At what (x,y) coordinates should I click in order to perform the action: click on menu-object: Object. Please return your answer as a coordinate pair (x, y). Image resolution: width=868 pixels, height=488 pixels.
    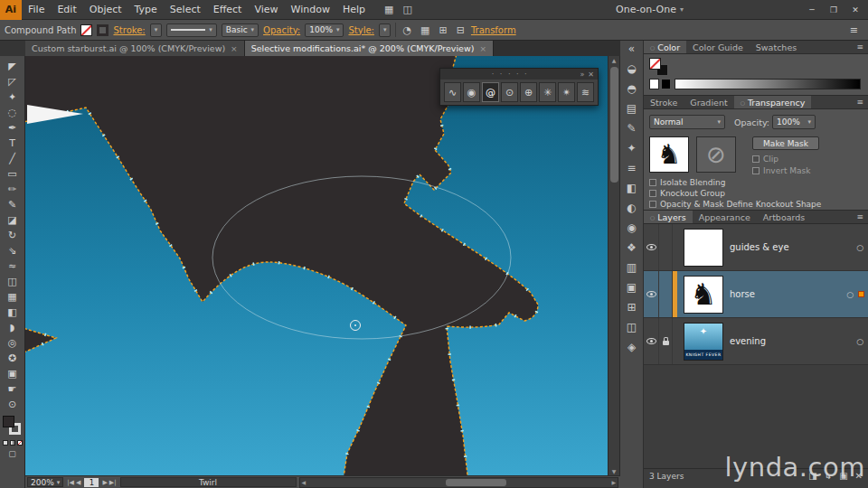
    Looking at the image, I should click on (106, 10).